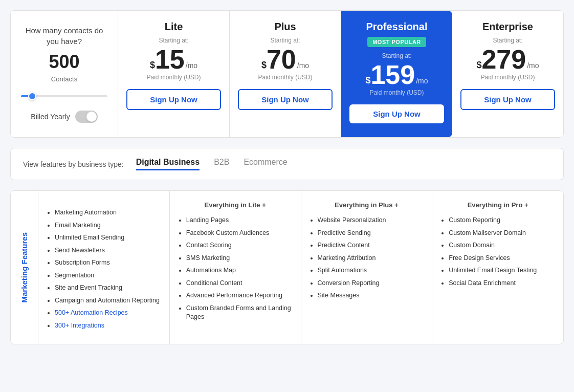 The image size is (574, 392). Describe the element at coordinates (86, 117) in the screenshot. I see `billed-yearly-toggle` at that location.